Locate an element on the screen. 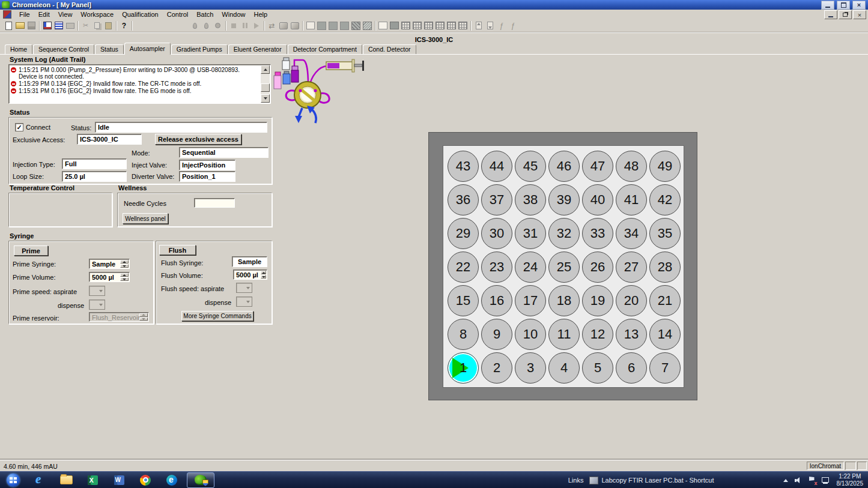 Image resolution: width=868 pixels, height=488 pixels. vial-21: 21 is located at coordinates (665, 301).